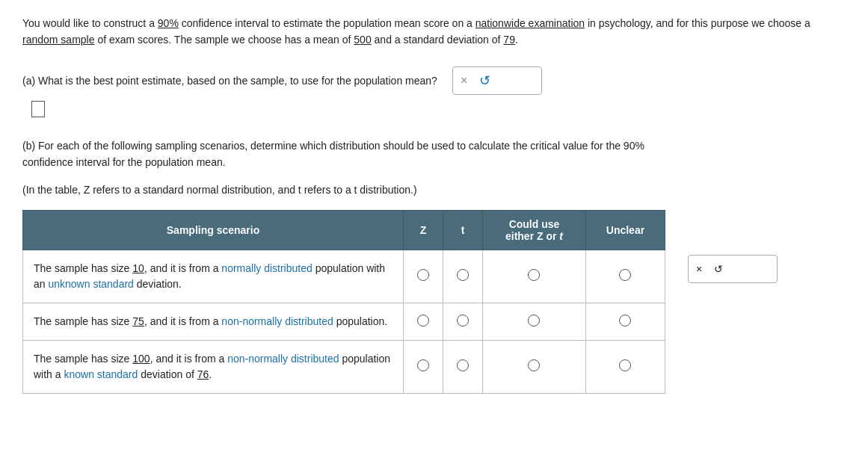  What do you see at coordinates (497, 81) in the screenshot?
I see `question-a-answer-box: × ↺` at bounding box center [497, 81].